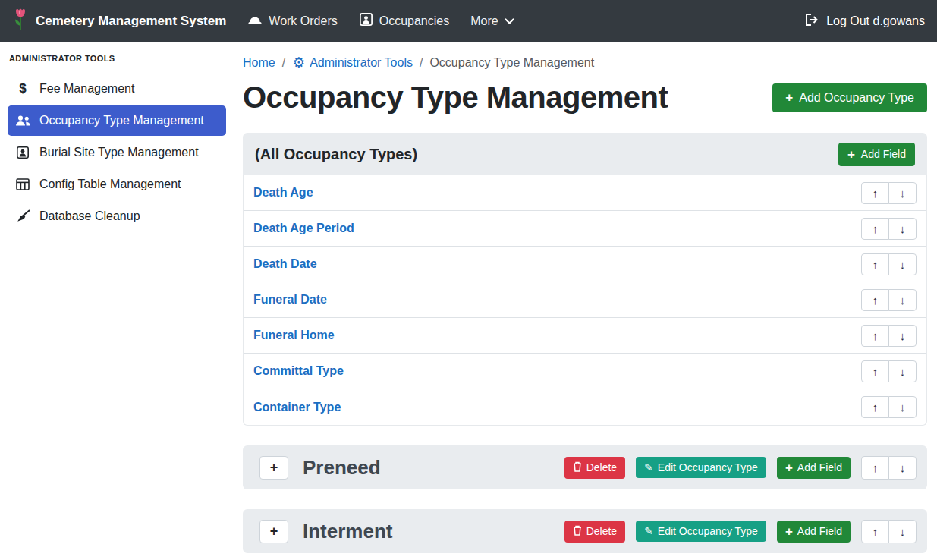 The height and width of the screenshot is (560, 937). I want to click on navbar-links: Work Orders Occupancies More, so click(381, 21).